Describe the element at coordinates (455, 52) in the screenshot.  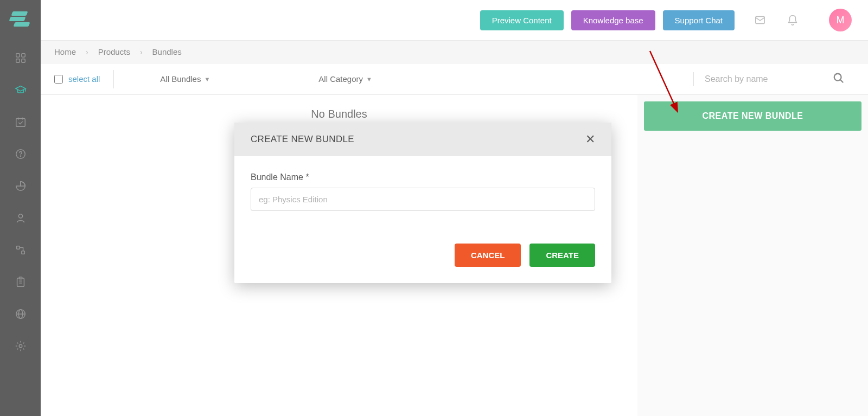
I see `breadcrumb: Home › Products › Bundles` at that location.